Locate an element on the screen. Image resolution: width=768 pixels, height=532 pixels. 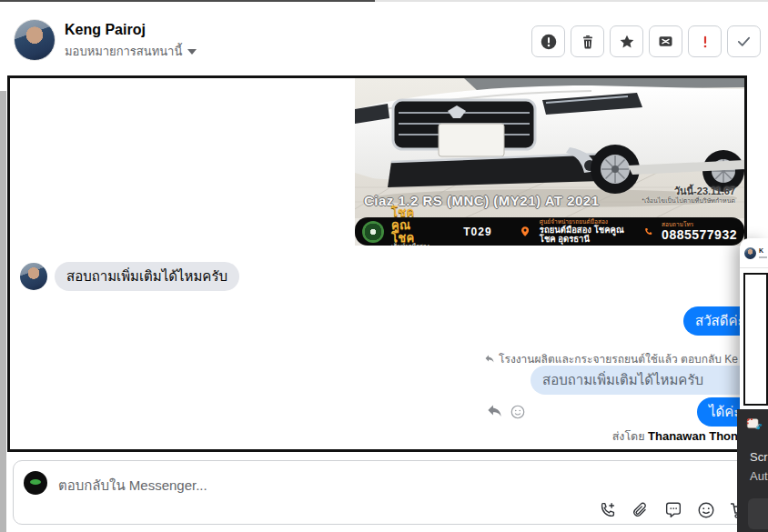
smiley-icon is located at coordinates (706, 510).